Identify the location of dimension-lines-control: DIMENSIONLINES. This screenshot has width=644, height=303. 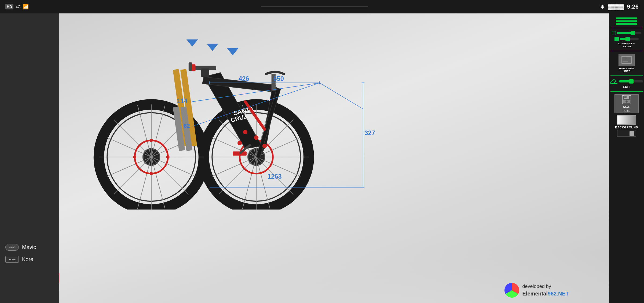
(627, 63).